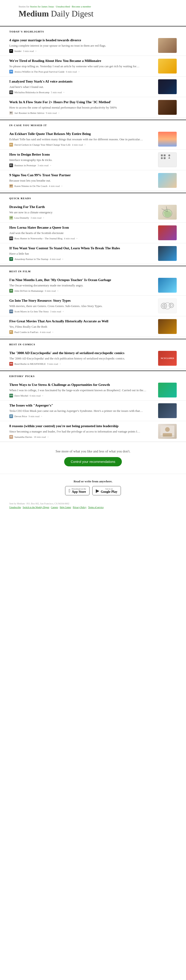 This screenshot has height=980, width=186. Describe the element at coordinates (30, 113) in the screenshot. I see `pub-name: Jari Roomer in Better Advice` at that location.